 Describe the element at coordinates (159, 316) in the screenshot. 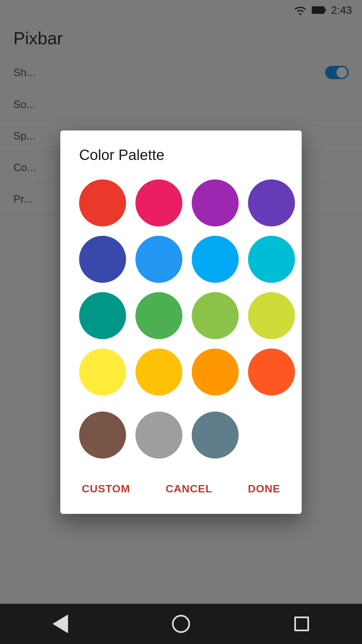

I see `color-swatch-green` at that location.